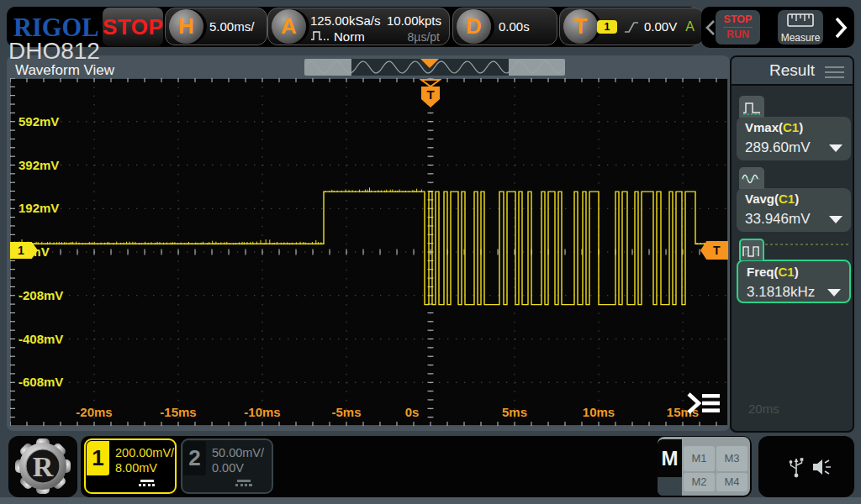 This screenshot has height=504, width=861. What do you see at coordinates (800, 38) in the screenshot?
I see `measure-label: Measure` at bounding box center [800, 38].